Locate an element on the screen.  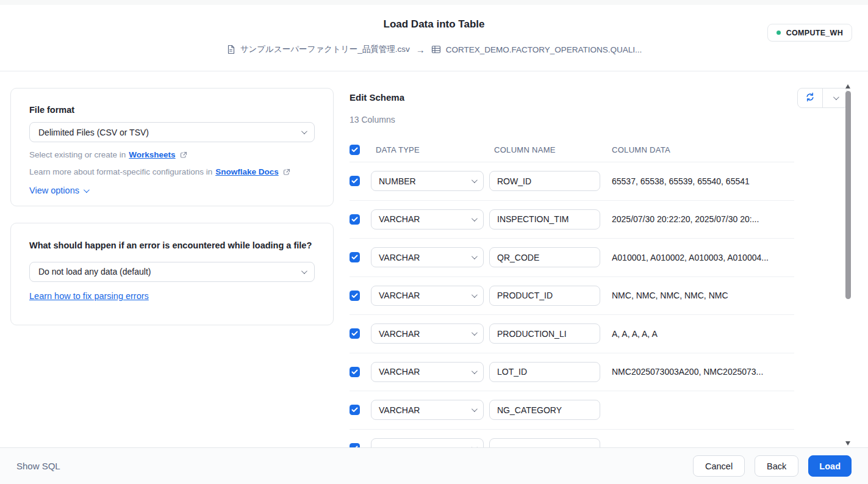
dialog-header: Load Data into Table サンプルスーパーファクトリー_品質管理… is located at coordinates (434, 38).